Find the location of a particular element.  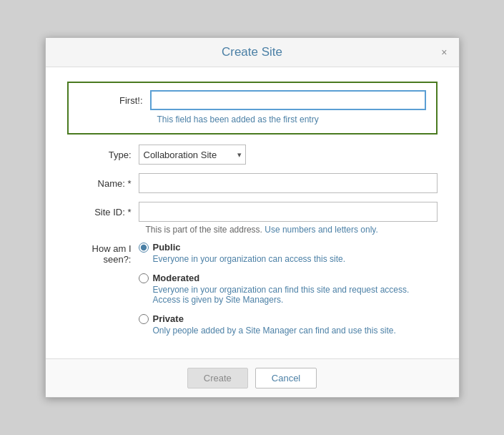

public-desc: Everyone in your organization can access… is located at coordinates (295, 259).